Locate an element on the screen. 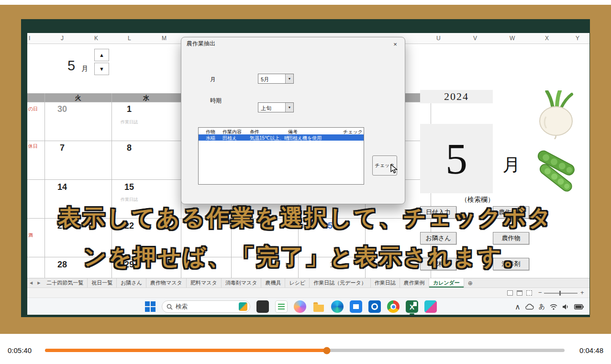 This screenshot has height=364, width=611. wifi-icon is located at coordinates (554, 307).